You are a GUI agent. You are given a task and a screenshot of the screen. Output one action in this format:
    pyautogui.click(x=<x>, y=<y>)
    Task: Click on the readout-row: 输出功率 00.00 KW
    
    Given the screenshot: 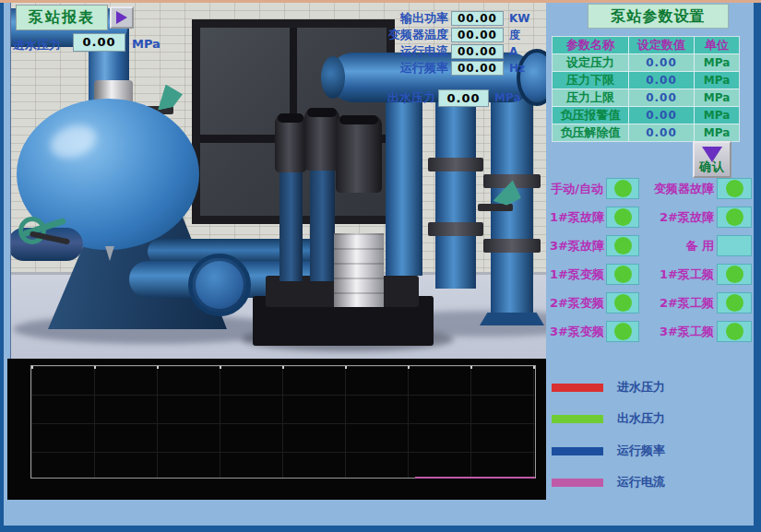 What is the action you would take?
    pyautogui.click(x=439, y=18)
    